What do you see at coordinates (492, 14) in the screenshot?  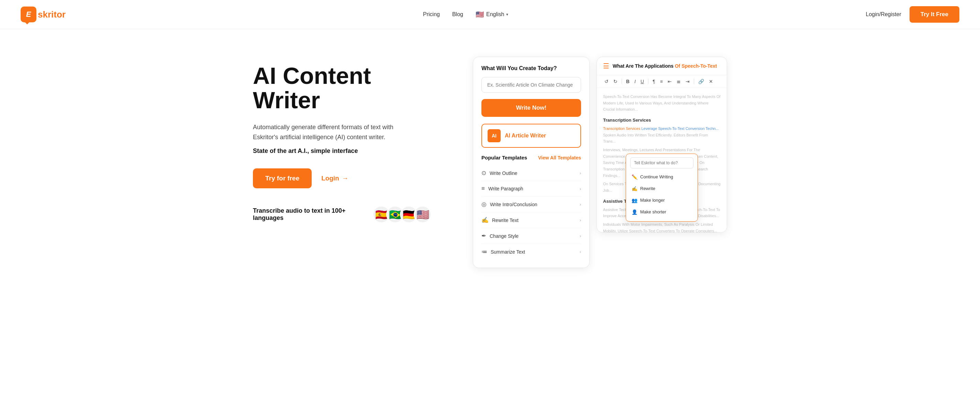 I see `language-selector: 🇺🇸 English ▾` at bounding box center [492, 14].